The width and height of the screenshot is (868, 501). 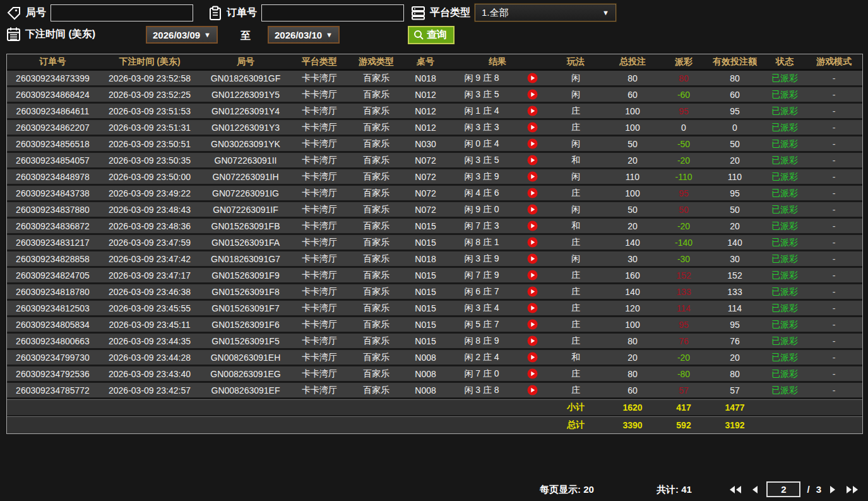 I want to click on cell-total-bet: 80, so click(x=633, y=341).